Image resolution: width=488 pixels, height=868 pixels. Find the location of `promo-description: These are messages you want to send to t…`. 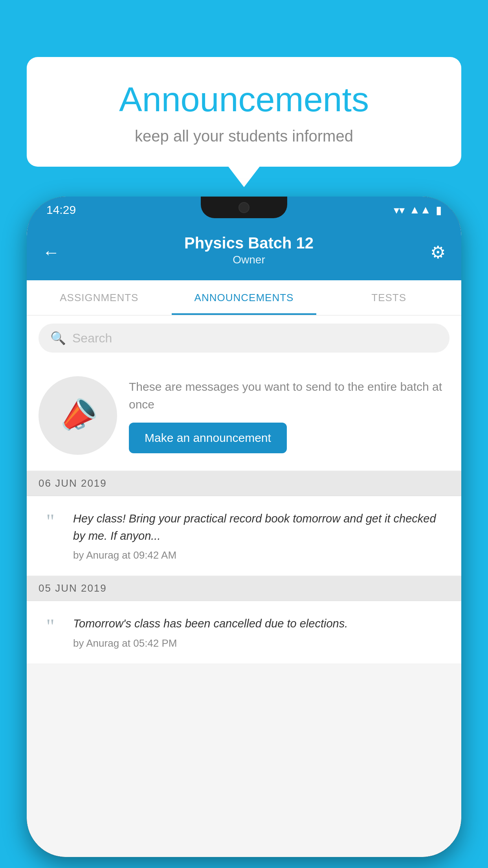

promo-description: These are messages you want to send to t… is located at coordinates (289, 395).